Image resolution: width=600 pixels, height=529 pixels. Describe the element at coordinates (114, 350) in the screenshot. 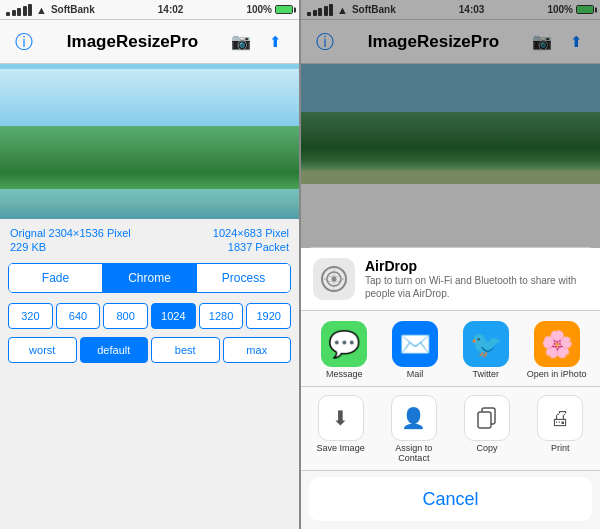

I see `quality-default: default` at that location.